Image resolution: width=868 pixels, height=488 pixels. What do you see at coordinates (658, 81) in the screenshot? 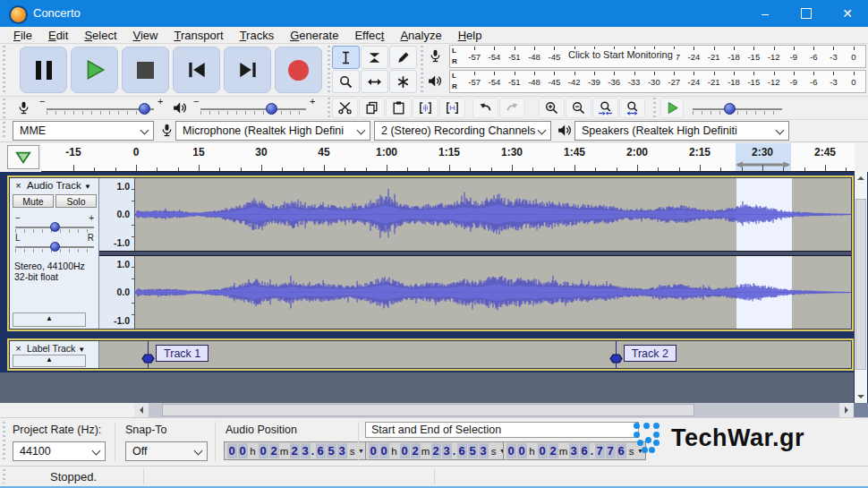
I see `playback-meter: LR -57-54-51-48-45-42-39-36-33-30-27-24-…` at bounding box center [658, 81].